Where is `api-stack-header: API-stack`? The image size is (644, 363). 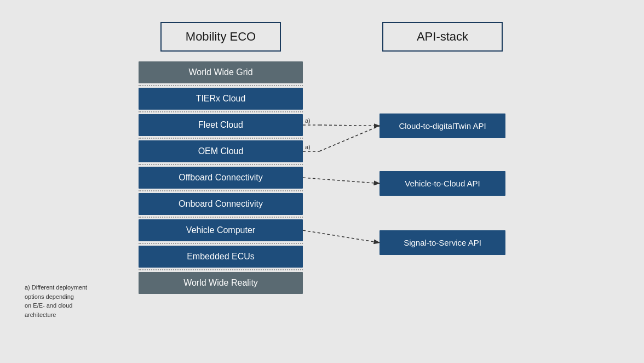
api-stack-header: API-stack is located at coordinates (442, 37).